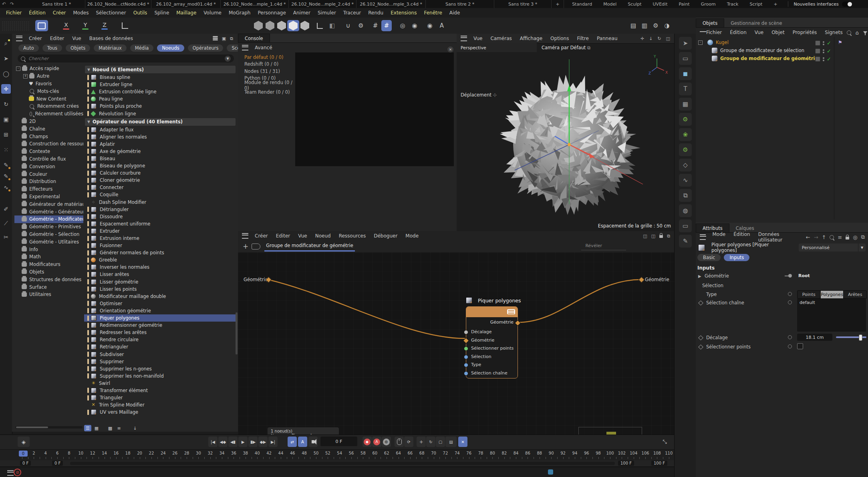 The height and width of the screenshot is (477, 868). Describe the element at coordinates (19, 38) in the screenshot. I see `asset-browser-burger-icon` at that location.